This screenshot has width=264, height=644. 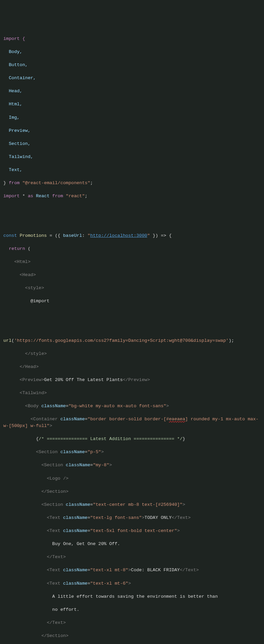 What do you see at coordinates (132, 183) in the screenshot?
I see `code-line: } from "@react-email/components";` at bounding box center [132, 183].